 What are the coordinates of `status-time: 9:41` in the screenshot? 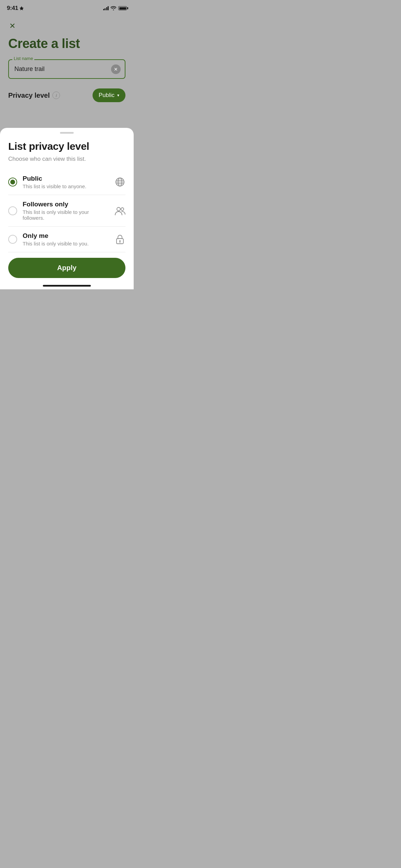 It's located at (12, 8).